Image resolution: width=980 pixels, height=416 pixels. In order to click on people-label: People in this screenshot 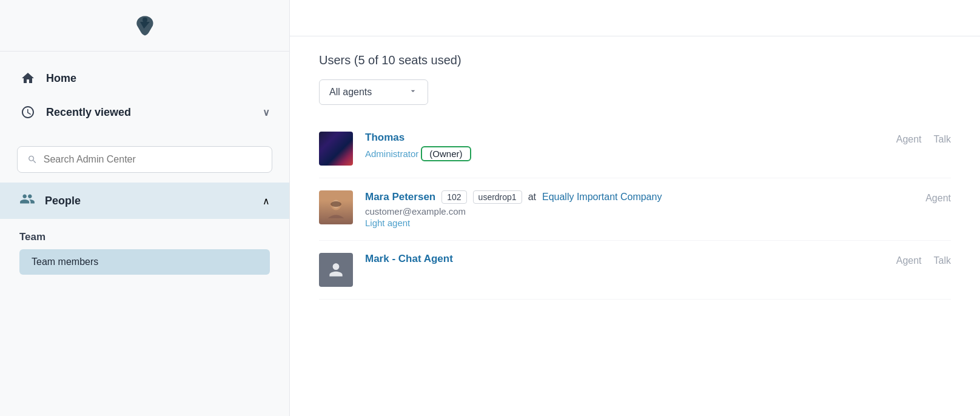, I will do `click(149, 201)`.